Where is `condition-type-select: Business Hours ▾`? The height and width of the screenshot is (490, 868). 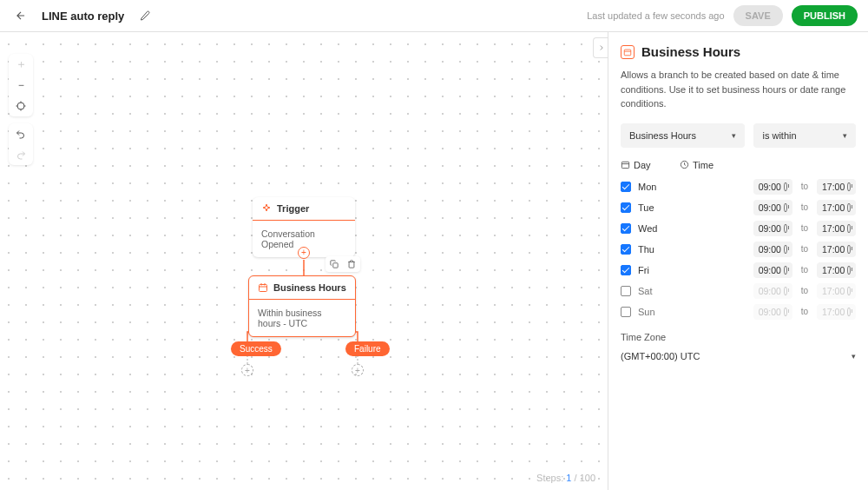
condition-type-select: Business Hours ▾ is located at coordinates (682, 136).